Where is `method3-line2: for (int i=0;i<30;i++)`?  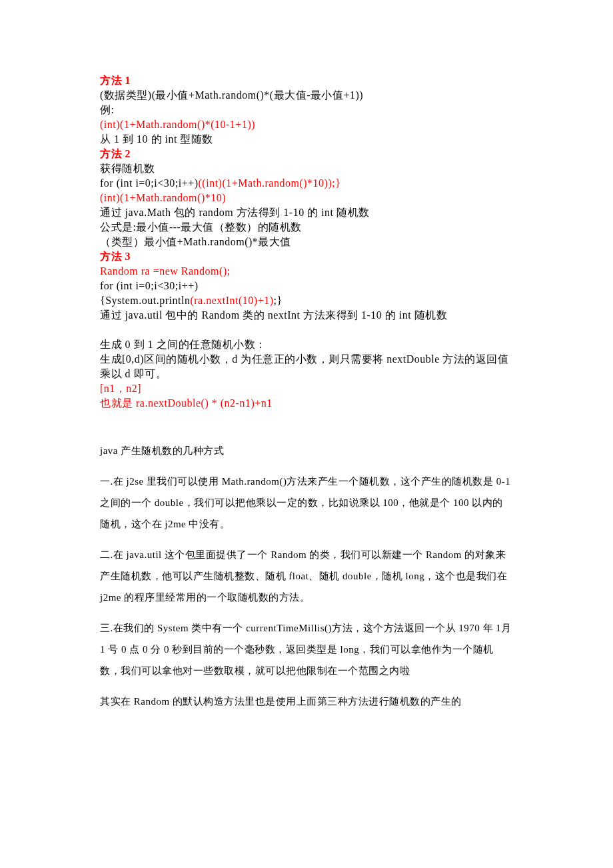
method3-line2: for (int i=0;i<30;i++) is located at coordinates (306, 286).